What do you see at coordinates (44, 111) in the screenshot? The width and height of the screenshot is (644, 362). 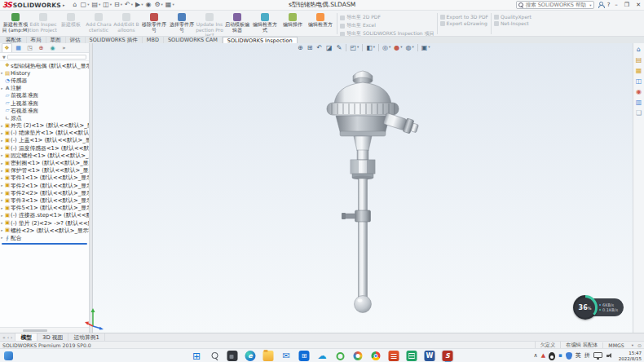 I see `tree-row: 右视基准面` at bounding box center [44, 111].